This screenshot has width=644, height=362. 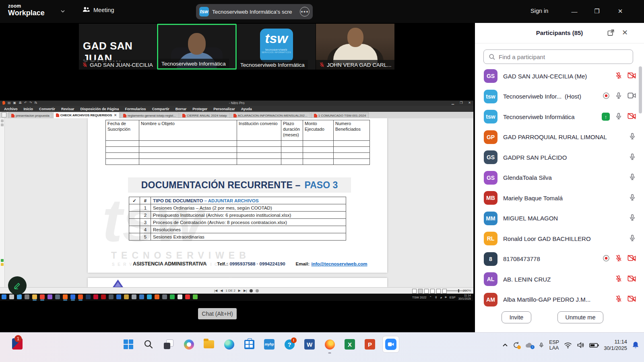 What do you see at coordinates (216, 290) in the screenshot?
I see `first-page-icon: |◀` at bounding box center [216, 290].